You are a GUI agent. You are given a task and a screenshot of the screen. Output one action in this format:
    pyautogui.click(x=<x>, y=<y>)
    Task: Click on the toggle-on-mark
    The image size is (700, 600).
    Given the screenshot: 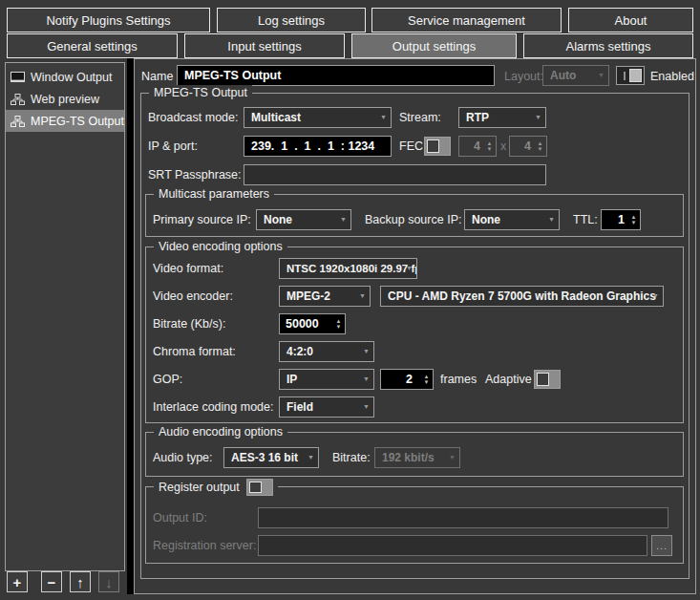 What is the action you would take?
    pyautogui.click(x=625, y=76)
    